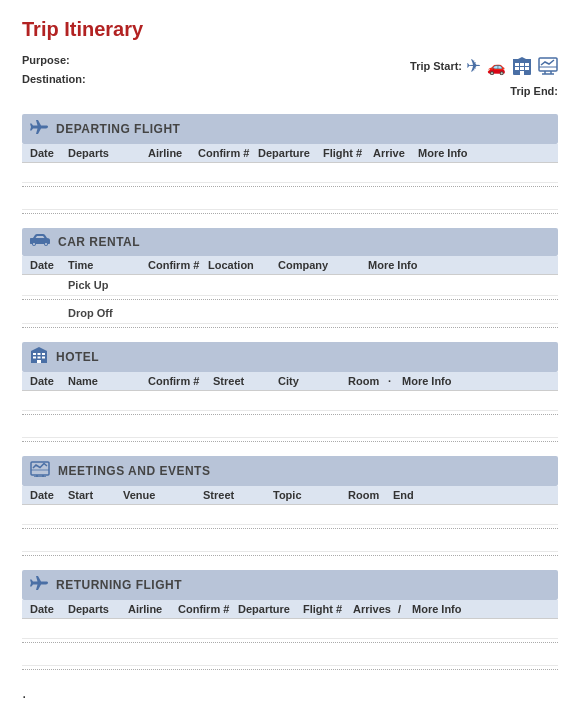  What do you see at coordinates (108, 285) in the screenshot?
I see `pickup-label: Pick Up` at bounding box center [108, 285].